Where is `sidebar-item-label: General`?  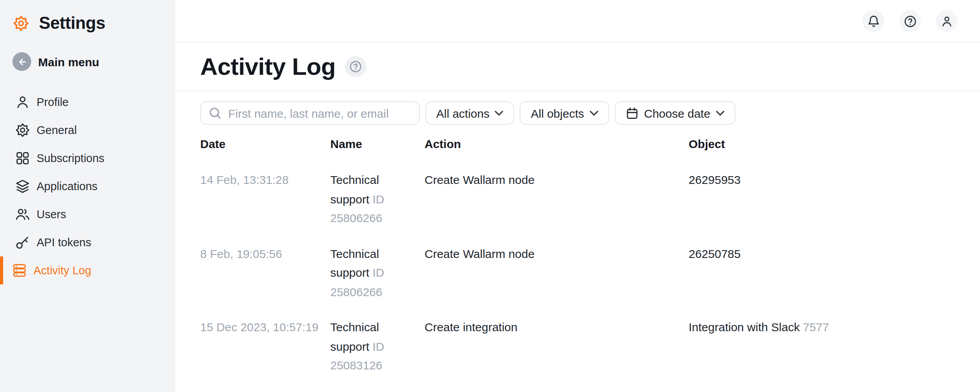 sidebar-item-label: General is located at coordinates (57, 130).